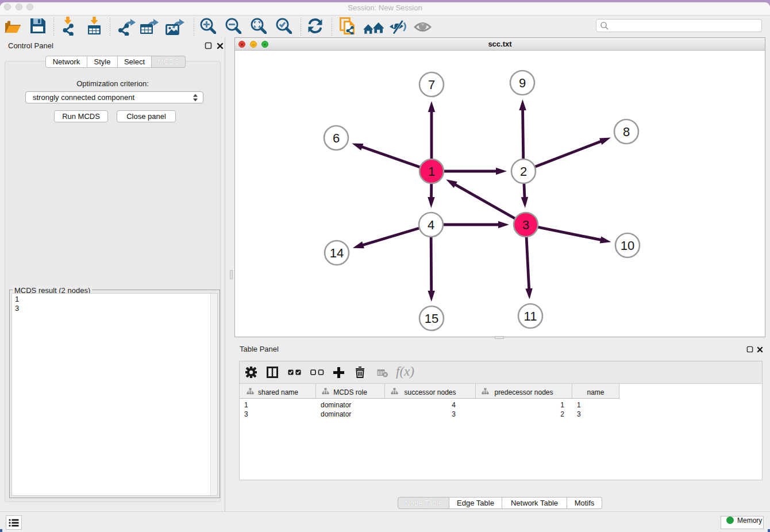 This screenshot has width=770, height=532. I want to click on svg-text: 9, so click(522, 83).